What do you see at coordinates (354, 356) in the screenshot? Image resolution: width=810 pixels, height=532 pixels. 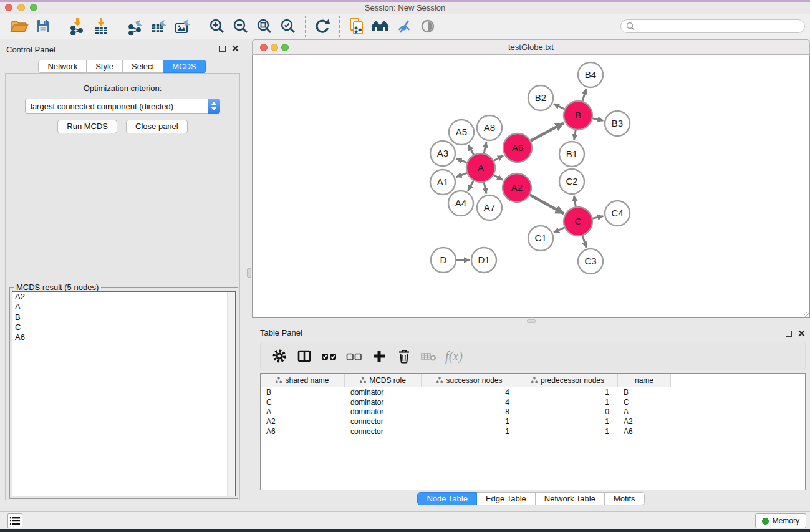 I see `deselect-all-rows-button` at bounding box center [354, 356].